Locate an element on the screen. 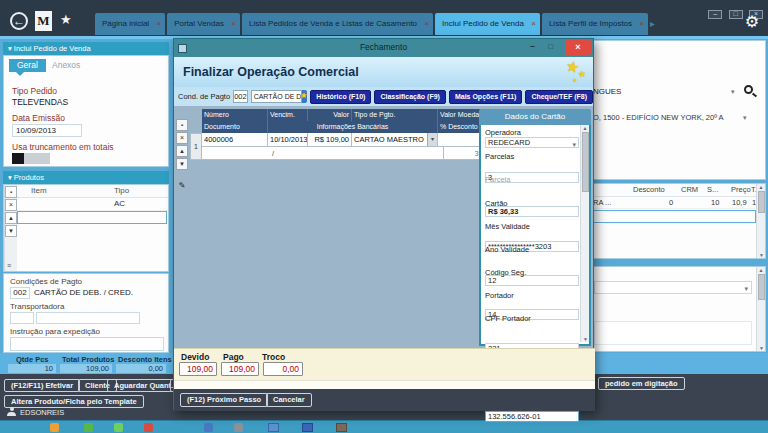 The width and height of the screenshot is (768, 433). efetivar-button: (F12/F11) Efetivar is located at coordinates (42, 386).